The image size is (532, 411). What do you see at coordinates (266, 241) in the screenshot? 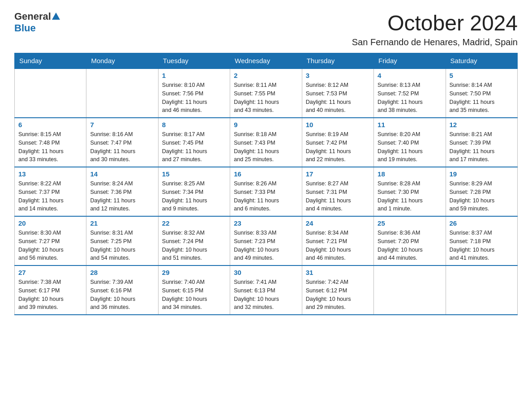
I see `calendar-cell: 23Sunrise: 8:33 AMSunset: 7:23 PMDayligh…` at bounding box center [266, 241].